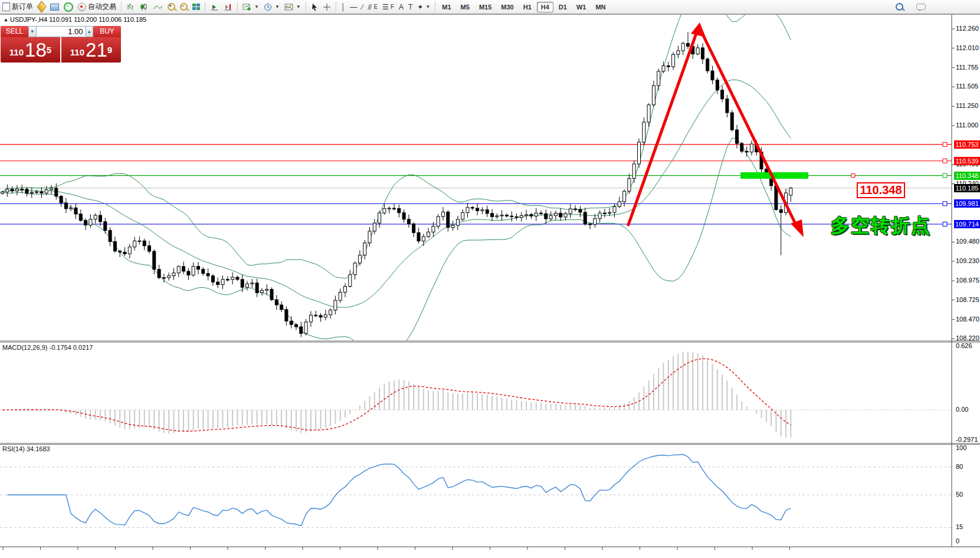 This screenshot has width=980, height=558. What do you see at coordinates (131, 7) in the screenshot?
I see `bar-chart-icon` at bounding box center [131, 7].